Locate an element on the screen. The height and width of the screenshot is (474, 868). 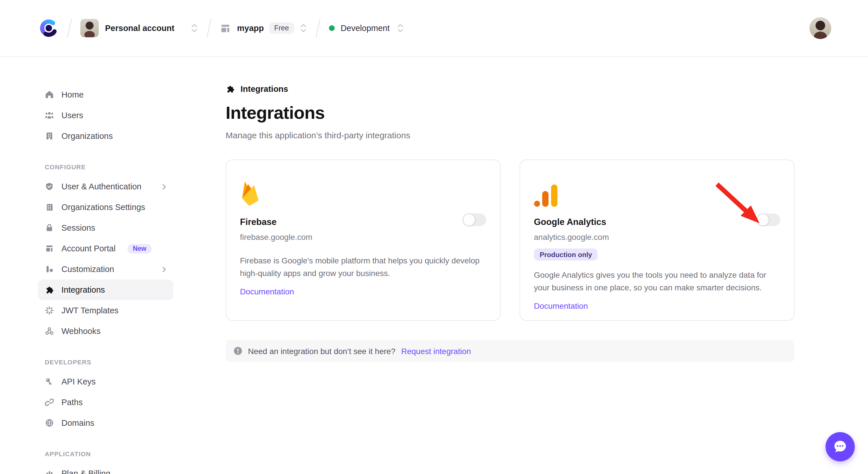
sidebar-item-label: JWT Templates is located at coordinates (90, 311).